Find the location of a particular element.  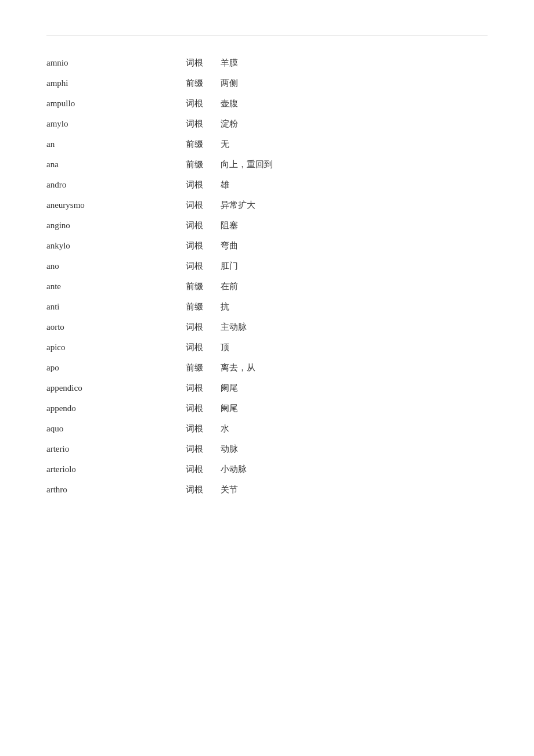

word-meaning: 离去，从 is located at coordinates (354, 368).